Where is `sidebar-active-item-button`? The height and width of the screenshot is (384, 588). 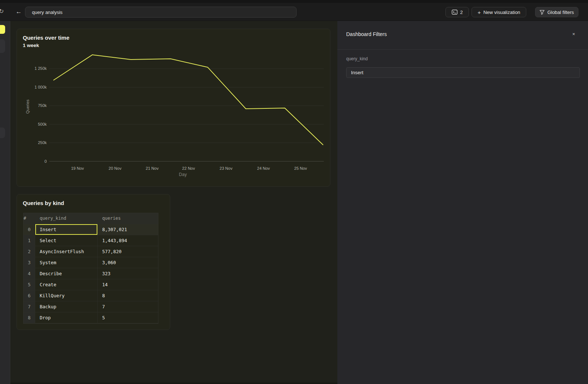
sidebar-active-item-button is located at coordinates (3, 29).